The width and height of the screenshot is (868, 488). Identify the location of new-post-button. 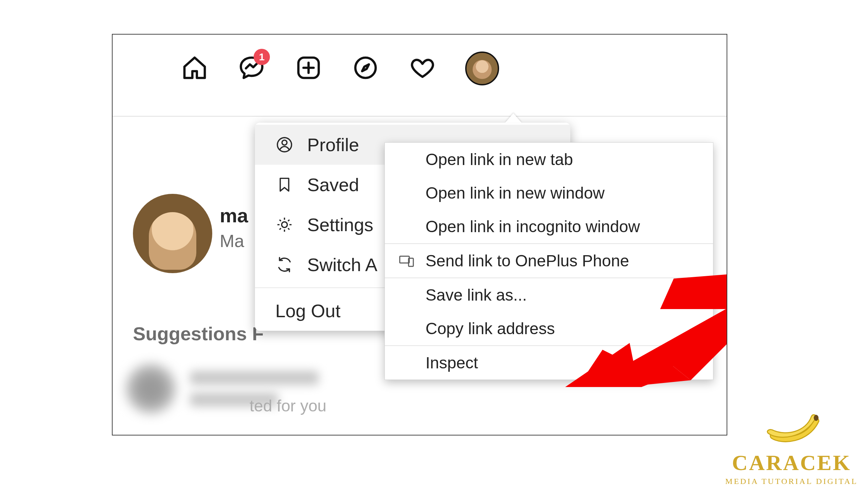
(309, 68).